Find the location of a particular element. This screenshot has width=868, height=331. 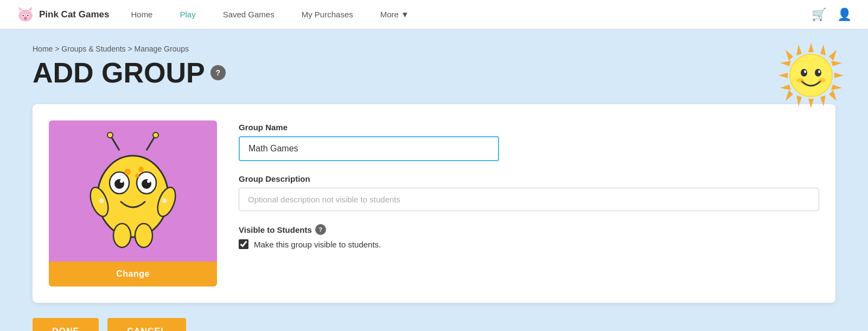

group-description-input is located at coordinates (529, 200).